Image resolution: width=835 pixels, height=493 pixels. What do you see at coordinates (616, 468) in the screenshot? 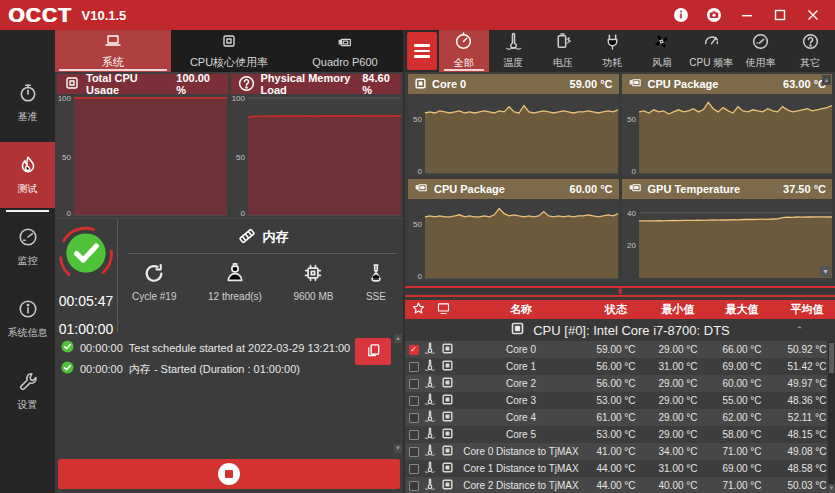
I see `table-row: Core 1 Distance to TjMAX 44.00 °C 31.00 …` at bounding box center [616, 468].